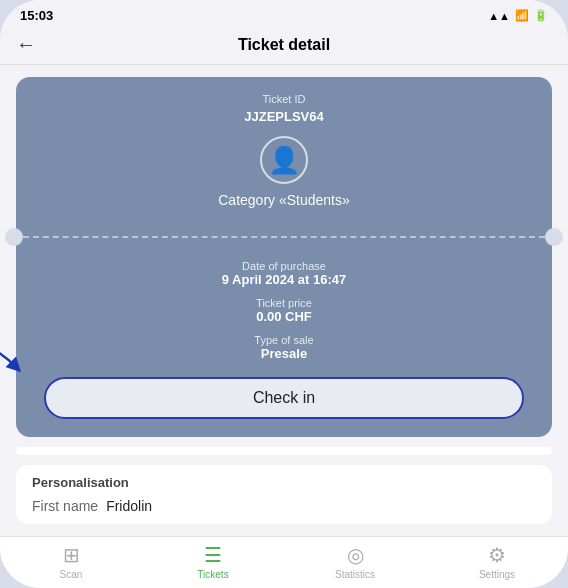 The height and width of the screenshot is (588, 568). I want to click on date-label: Date of purchase, so click(284, 266).